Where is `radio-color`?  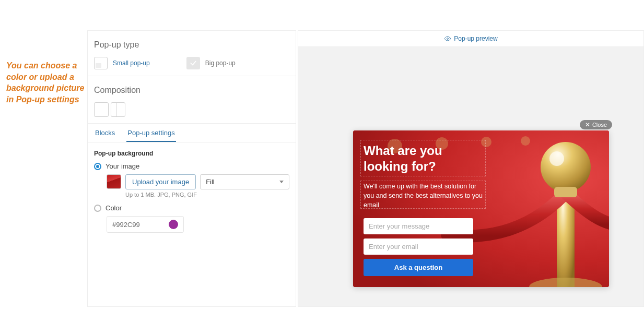 radio-color is located at coordinates (98, 208).